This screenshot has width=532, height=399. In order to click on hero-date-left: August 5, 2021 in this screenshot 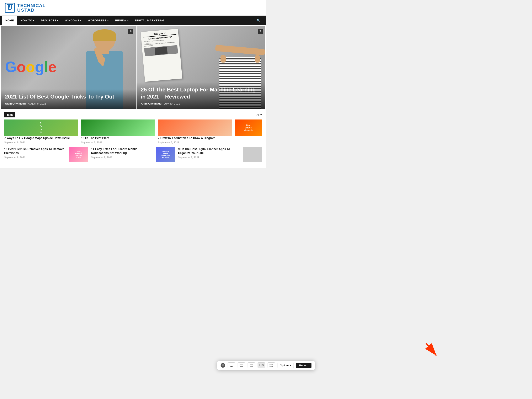, I will do `click(37, 103)`.